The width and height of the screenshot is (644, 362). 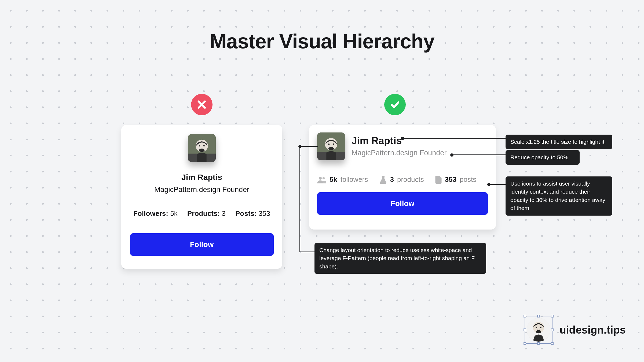 What do you see at coordinates (203, 213) in the screenshot?
I see `products-label: Products:` at bounding box center [203, 213].